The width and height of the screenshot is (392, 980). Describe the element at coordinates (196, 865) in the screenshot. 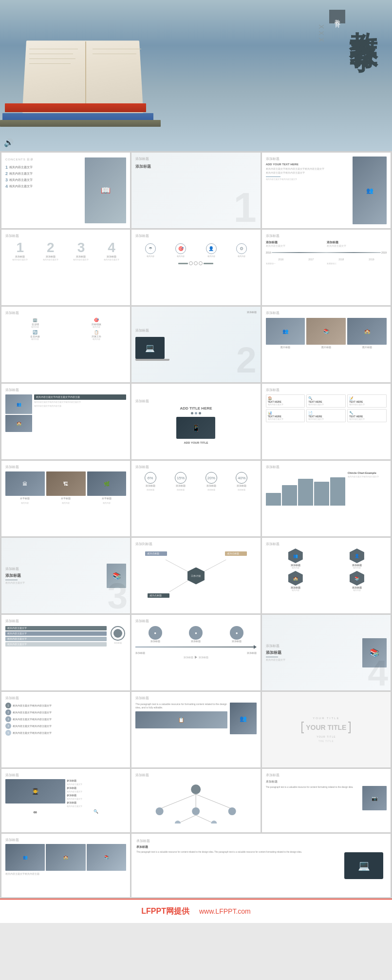

I see `slides-row-10: 添加标题 👥 🏫 📚 相关内容主题文字相关内容主题 承加标题 承加标题 The …` at that location.